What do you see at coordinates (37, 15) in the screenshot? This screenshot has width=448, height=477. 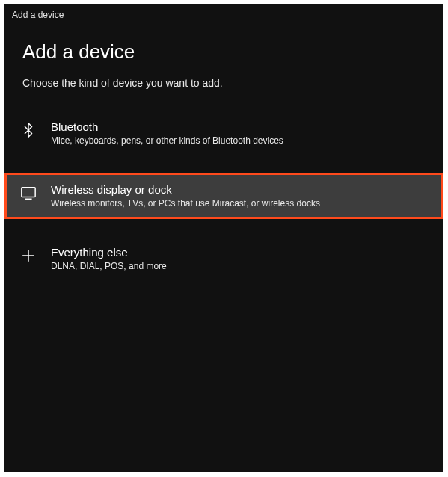 I see `window-title: Add a device` at bounding box center [37, 15].